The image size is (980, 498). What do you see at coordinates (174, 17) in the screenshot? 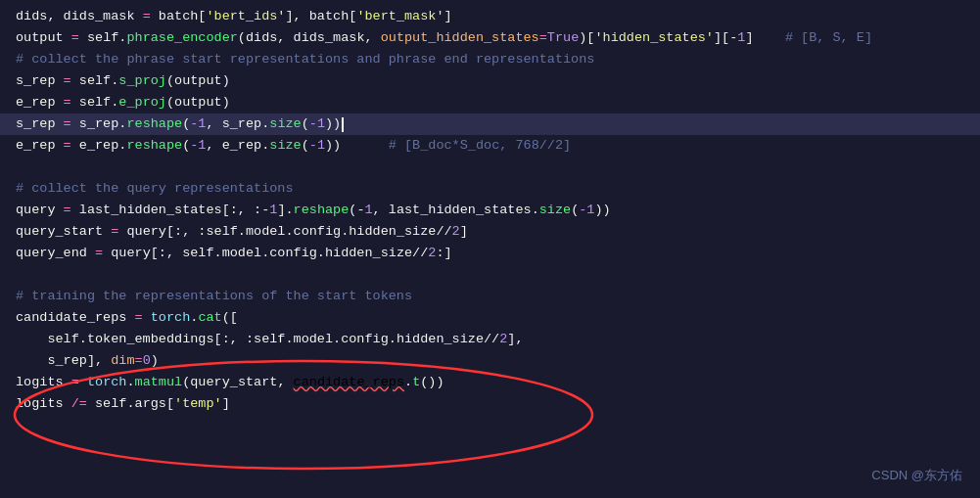
I see `token: batch` at bounding box center [174, 17].